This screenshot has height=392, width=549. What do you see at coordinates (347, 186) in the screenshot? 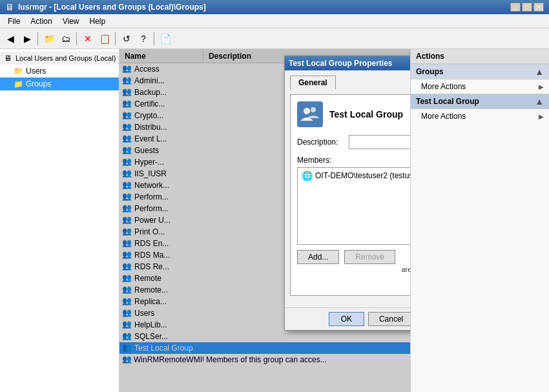
I see `modal-content: General` at bounding box center [347, 186].